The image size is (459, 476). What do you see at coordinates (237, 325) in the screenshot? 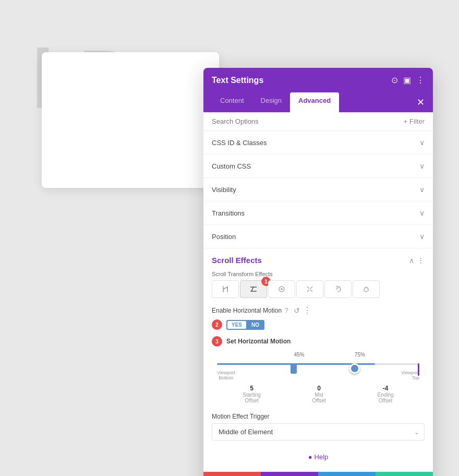
I see `toggle-yes-label: YES` at bounding box center [237, 325].